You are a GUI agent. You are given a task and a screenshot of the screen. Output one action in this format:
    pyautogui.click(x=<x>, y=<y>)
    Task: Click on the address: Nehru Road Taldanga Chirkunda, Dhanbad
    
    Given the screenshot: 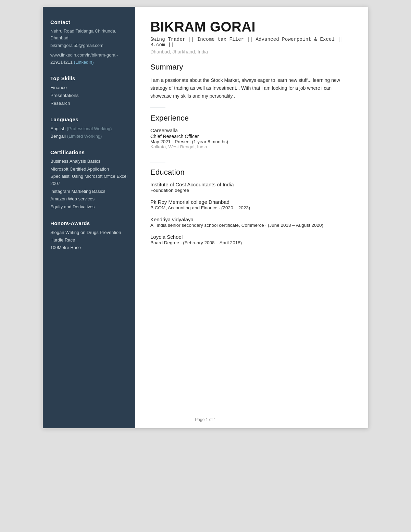 What is the action you would take?
    pyautogui.click(x=89, y=35)
    